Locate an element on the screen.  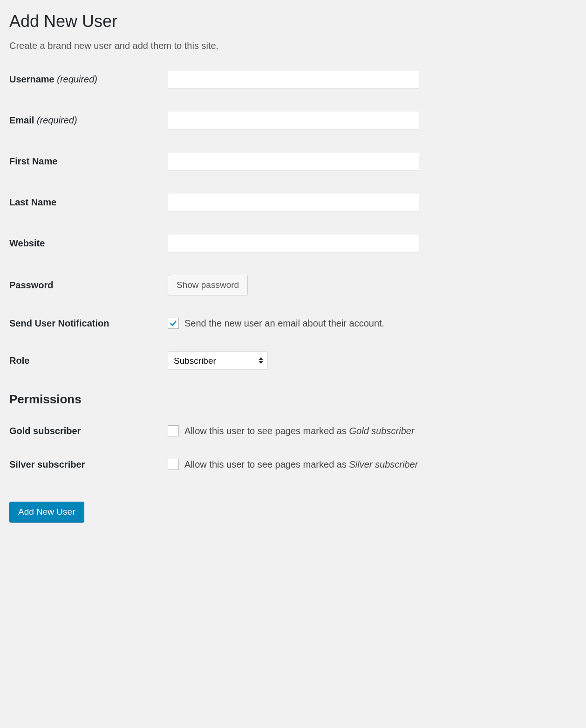
notification-checkbox-label: Send the new user an email about their a… is located at coordinates (284, 323).